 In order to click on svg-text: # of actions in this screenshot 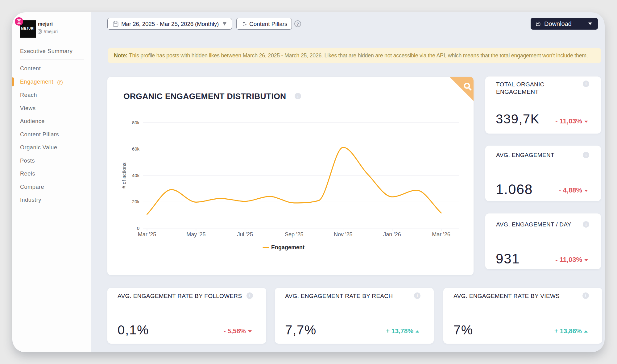, I will do `click(124, 176)`.